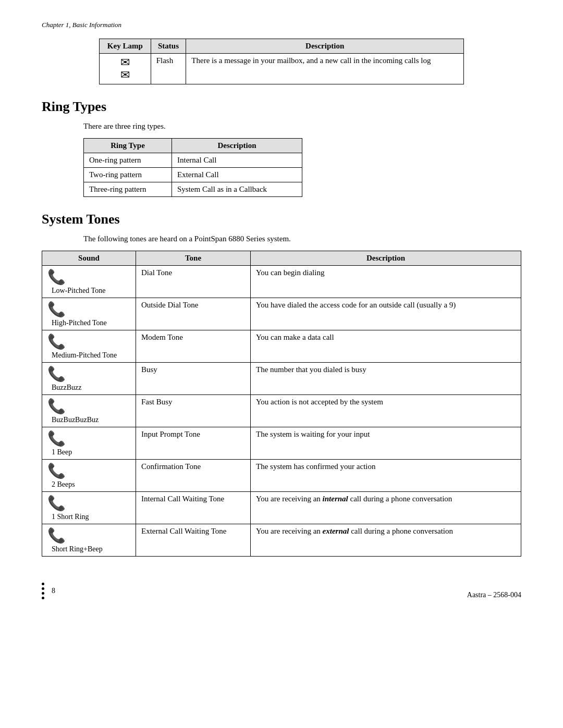 This screenshot has height=728, width=563. I want to click on tone-cell: Modem Tone, so click(193, 347).